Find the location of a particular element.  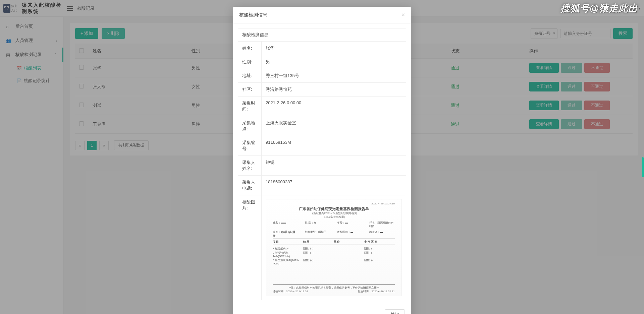

detail-label: 性别: is located at coordinates (250, 62).